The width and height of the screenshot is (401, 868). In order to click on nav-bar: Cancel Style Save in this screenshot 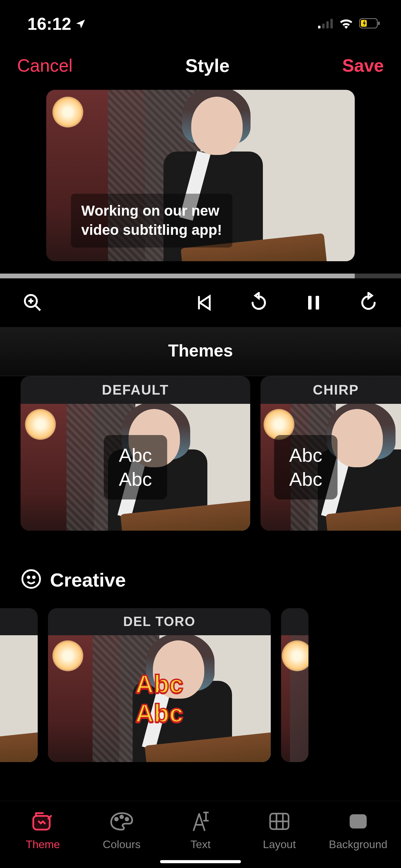, I will do `click(200, 67)`.